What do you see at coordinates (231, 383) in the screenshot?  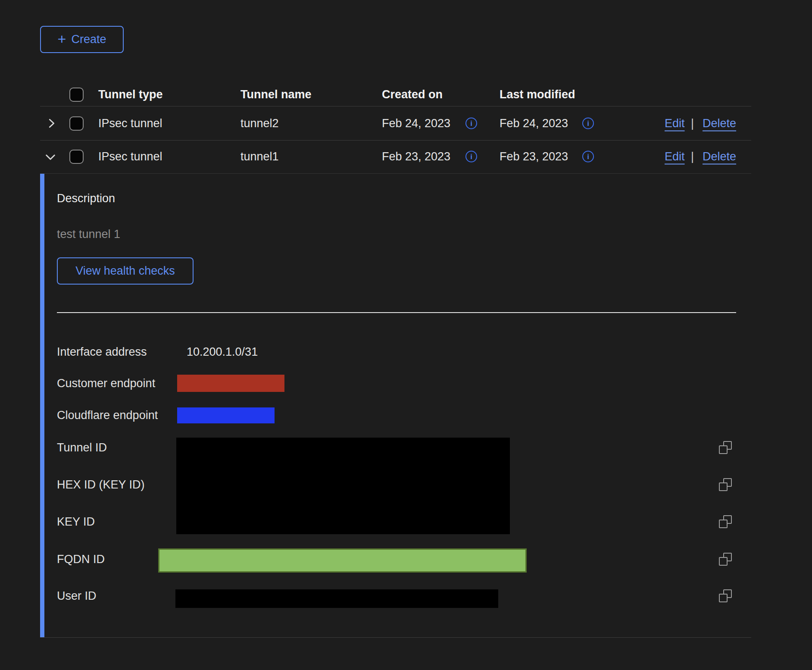 I see `customer-endpoint-redacted-value` at bounding box center [231, 383].